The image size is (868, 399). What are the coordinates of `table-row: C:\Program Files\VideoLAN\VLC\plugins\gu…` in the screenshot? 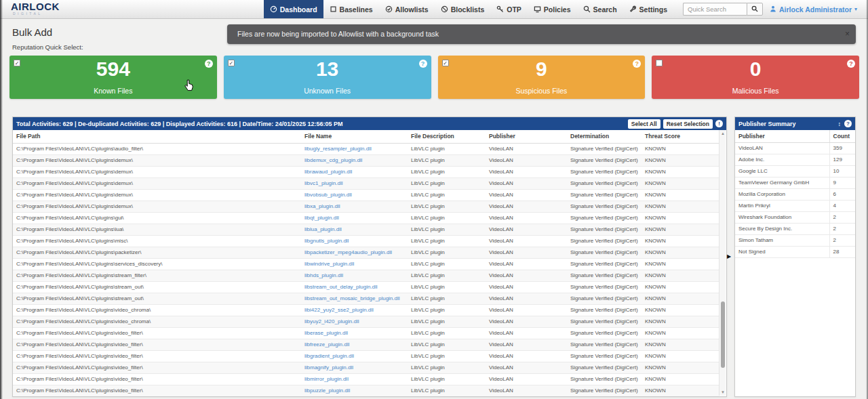 It's located at (366, 218).